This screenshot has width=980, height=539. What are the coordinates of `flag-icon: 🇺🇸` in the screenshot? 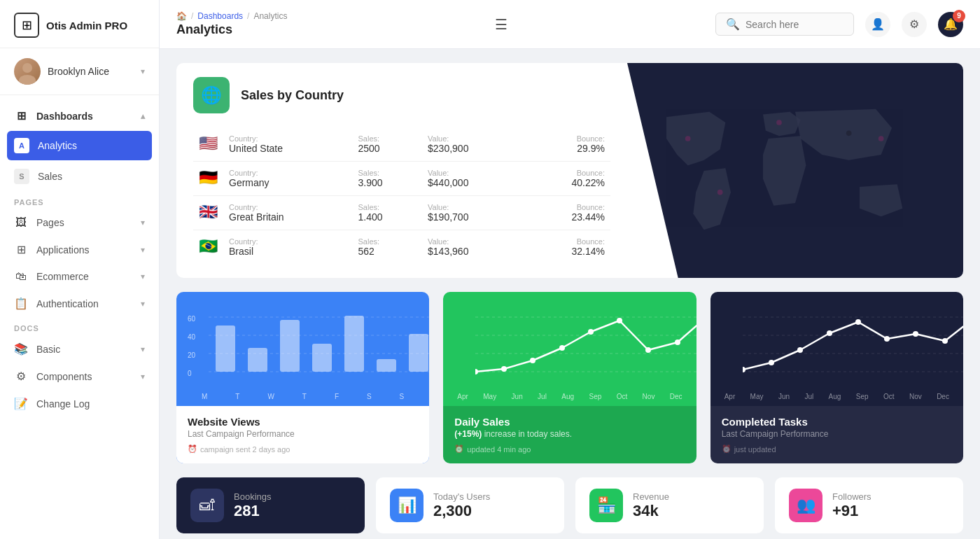 It's located at (209, 143).